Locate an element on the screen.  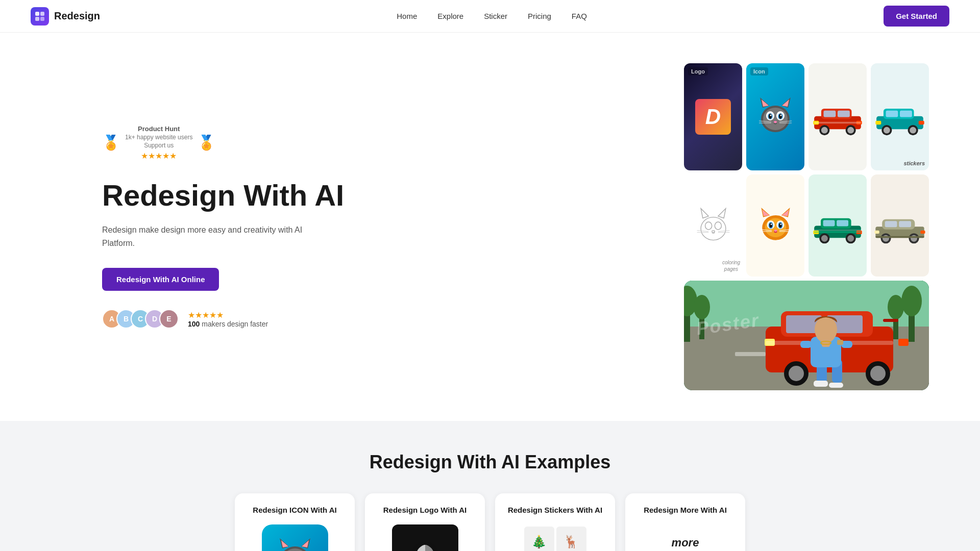
get-started-button: Get Started is located at coordinates (917, 16).